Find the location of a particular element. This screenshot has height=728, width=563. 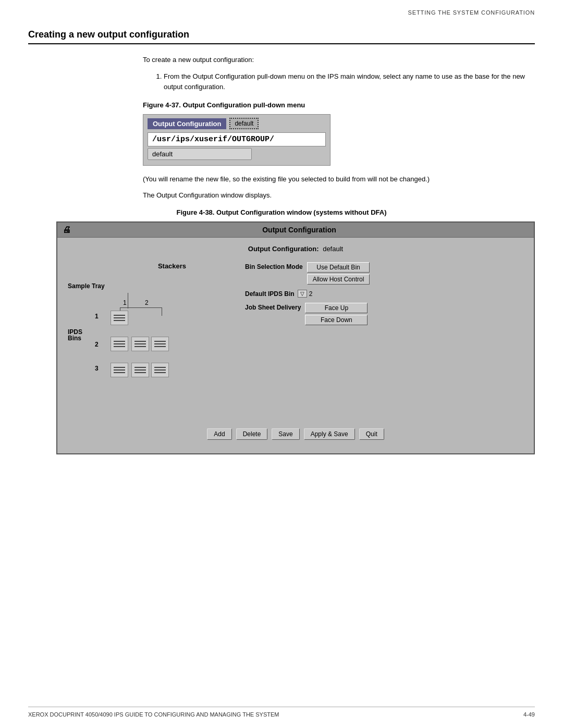

bin-sel-mode-label: Bin Selection Mode is located at coordinates (274, 266).